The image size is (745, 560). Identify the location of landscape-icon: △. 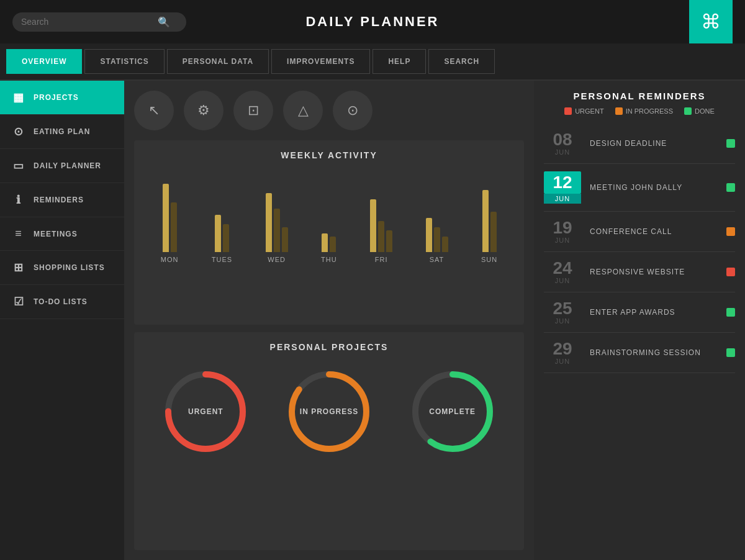
(303, 111).